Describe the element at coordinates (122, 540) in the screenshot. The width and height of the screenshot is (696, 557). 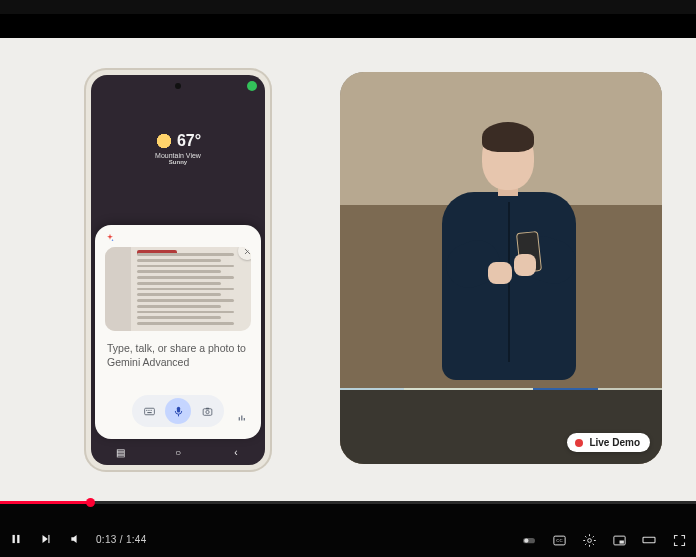
I see `time-display: 0:13 / 1:44` at that location.